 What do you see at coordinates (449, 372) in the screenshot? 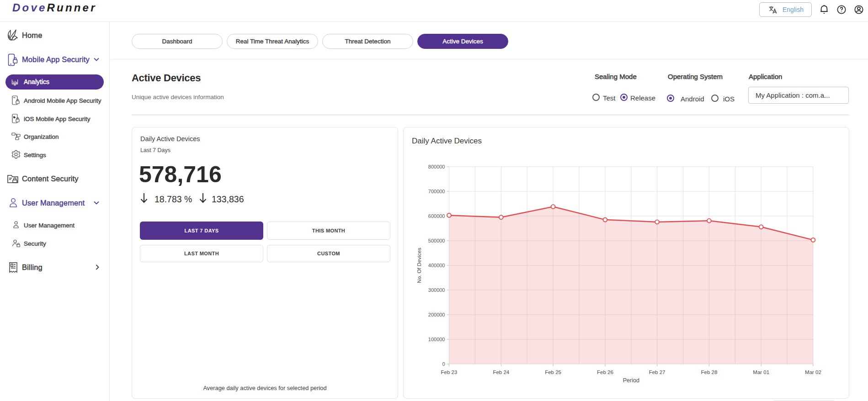
I see `svg-text: Feb 23` at bounding box center [449, 372].